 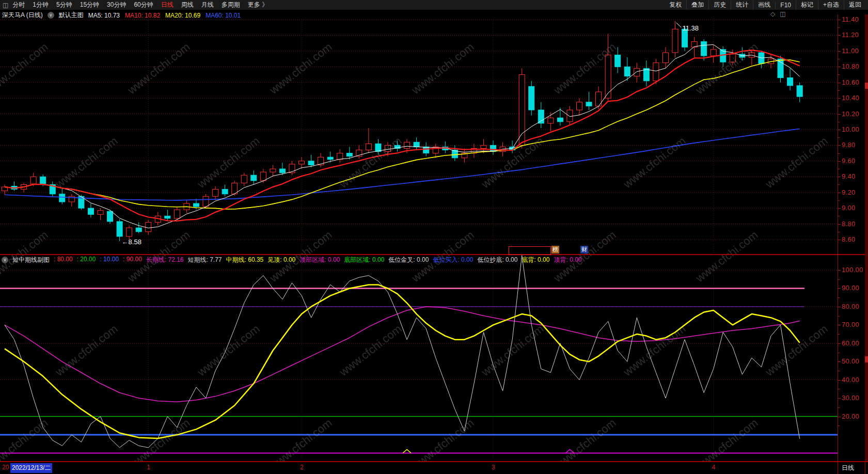 What do you see at coordinates (838, 468) in the screenshot?
I see `divider` at bounding box center [838, 468].